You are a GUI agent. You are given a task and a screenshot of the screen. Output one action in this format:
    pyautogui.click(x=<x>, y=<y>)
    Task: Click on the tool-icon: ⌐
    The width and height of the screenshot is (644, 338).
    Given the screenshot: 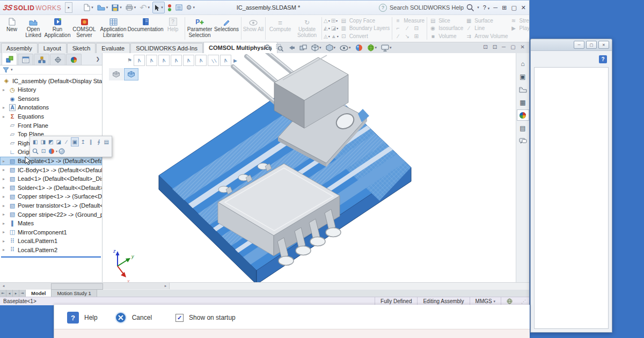 What is the action you would take?
    pyautogui.click(x=398, y=28)
    